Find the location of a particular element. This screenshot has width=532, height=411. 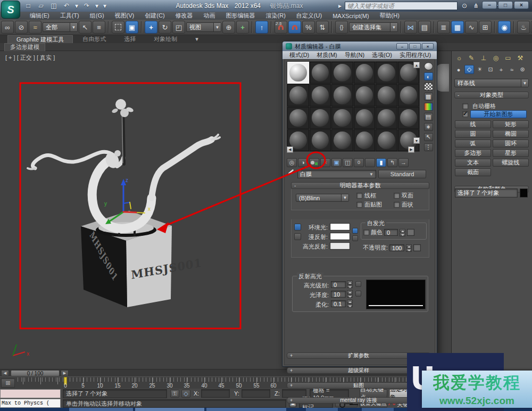

absolute-offset-toggle-icon: ◇ is located at coordinates (186, 394).